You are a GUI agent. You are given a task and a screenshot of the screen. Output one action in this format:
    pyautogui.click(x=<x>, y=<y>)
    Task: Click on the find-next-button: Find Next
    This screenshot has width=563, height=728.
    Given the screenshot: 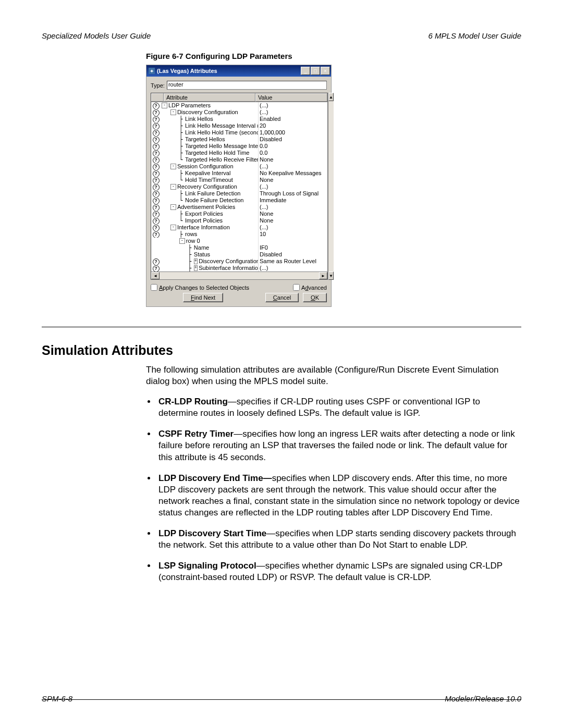 What is the action you would take?
    pyautogui.click(x=203, y=298)
    